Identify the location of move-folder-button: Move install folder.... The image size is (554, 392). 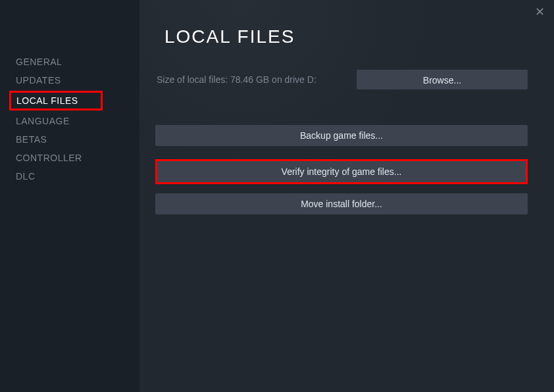
(341, 204).